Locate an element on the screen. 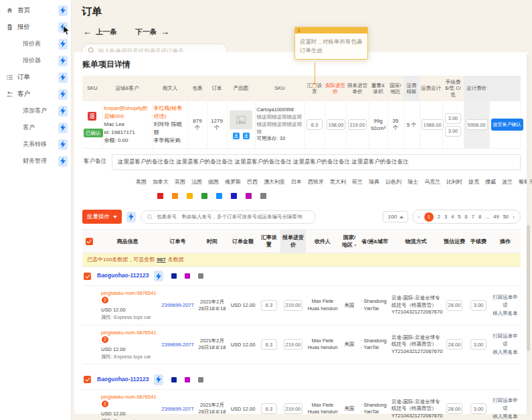 The image size is (532, 420). country-filter: 俄罗斯 is located at coordinates (233, 182).